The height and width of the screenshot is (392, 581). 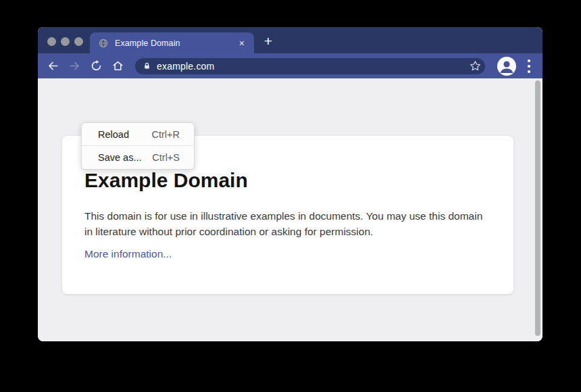 I want to click on back-button, so click(x=53, y=66).